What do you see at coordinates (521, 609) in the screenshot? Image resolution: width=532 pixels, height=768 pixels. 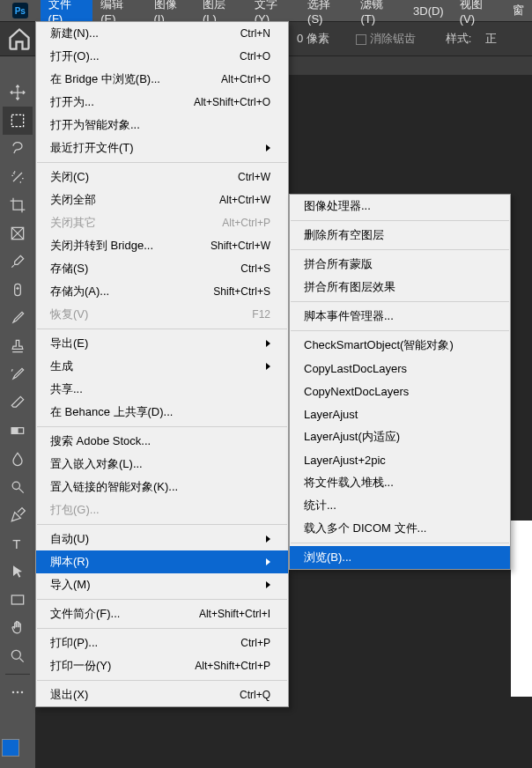 I see `document-edge` at bounding box center [521, 609].